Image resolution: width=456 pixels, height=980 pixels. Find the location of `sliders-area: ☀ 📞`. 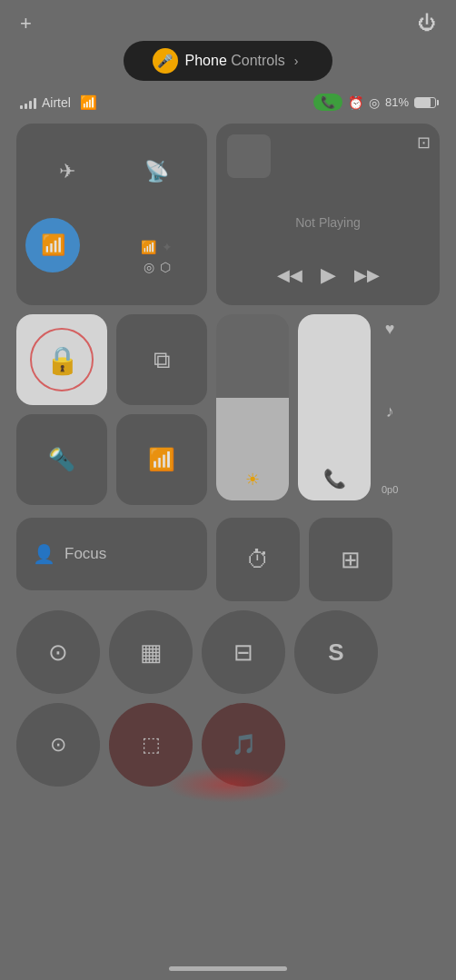

sliders-area: ☀ 📞 is located at coordinates (293, 407).